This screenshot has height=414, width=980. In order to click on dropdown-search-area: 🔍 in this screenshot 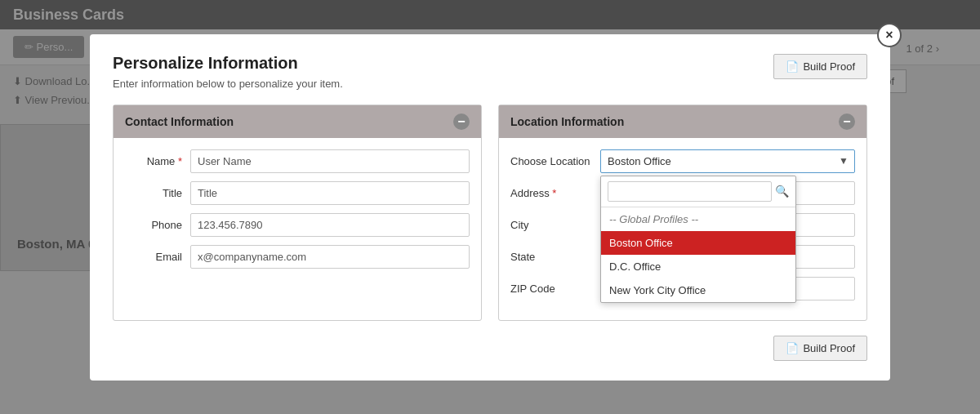, I will do `click(698, 192)`.